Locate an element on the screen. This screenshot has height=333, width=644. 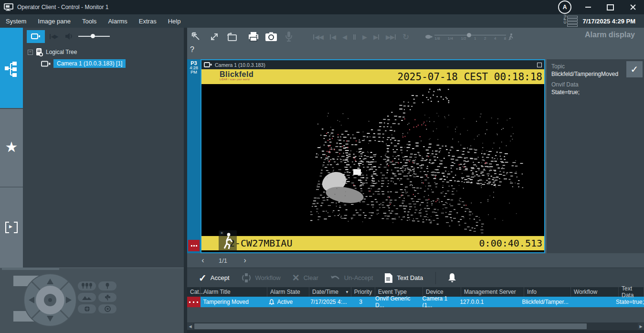
row-datetime: 7/17/2025 4:... is located at coordinates (328, 302).